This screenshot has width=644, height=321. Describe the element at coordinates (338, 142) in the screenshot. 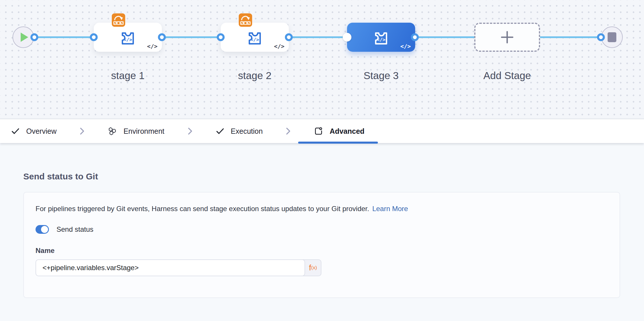

I see `active-tab-underline` at that location.